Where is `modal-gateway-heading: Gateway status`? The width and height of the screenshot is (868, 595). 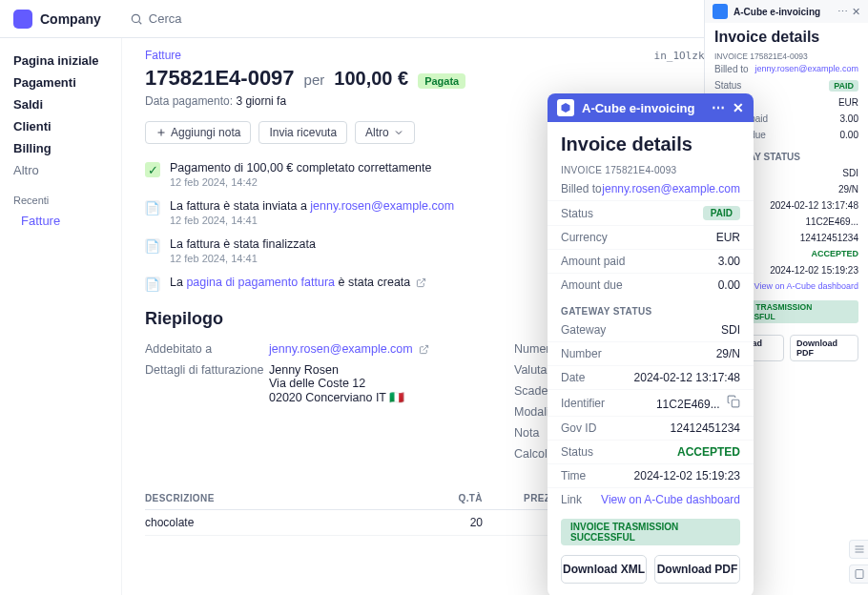
modal-gateway-heading: Gateway status is located at coordinates (651, 307).